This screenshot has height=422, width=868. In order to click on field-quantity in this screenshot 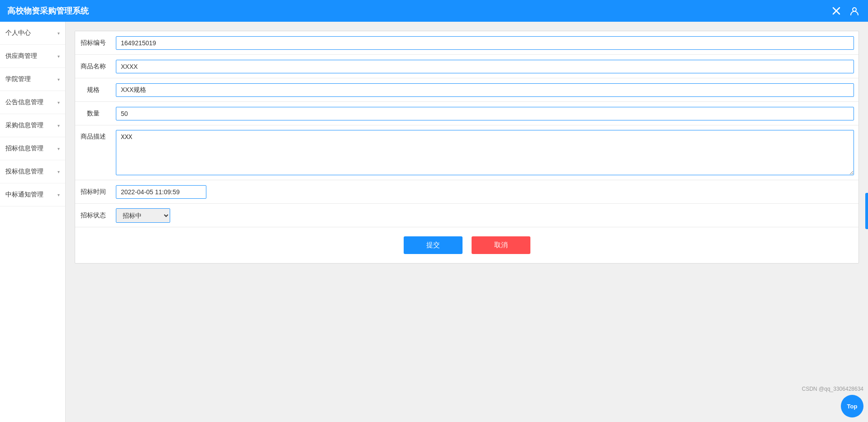, I will do `click(485, 113)`.